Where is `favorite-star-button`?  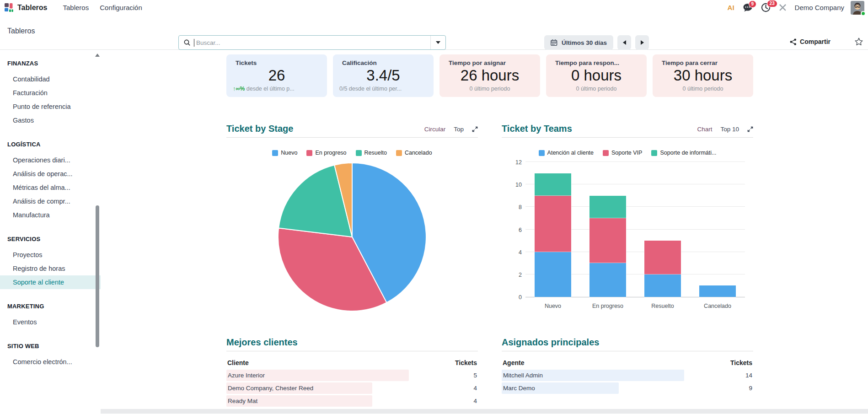 favorite-star-button is located at coordinates (859, 43).